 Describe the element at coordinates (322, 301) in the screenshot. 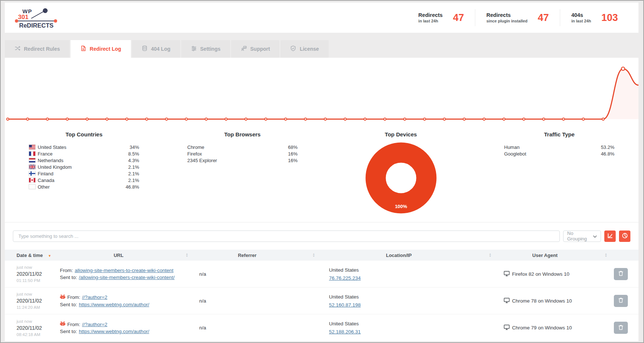

I see `table-row: just now 2020/11/02 11:24:20 AM From://?…` at that location.